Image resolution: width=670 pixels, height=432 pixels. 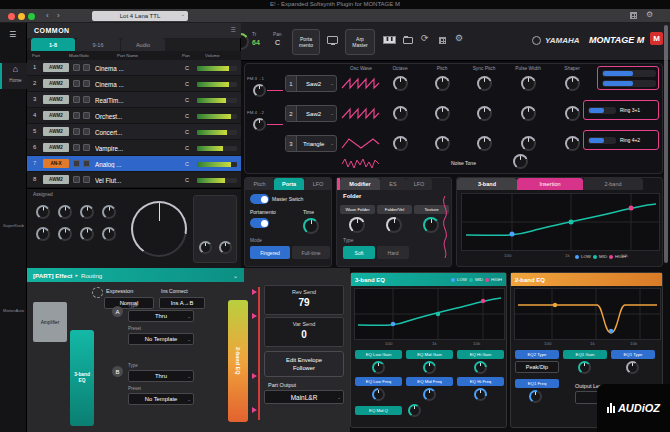 I want to click on preset-b-value: No Template⌄, so click(x=161, y=399).